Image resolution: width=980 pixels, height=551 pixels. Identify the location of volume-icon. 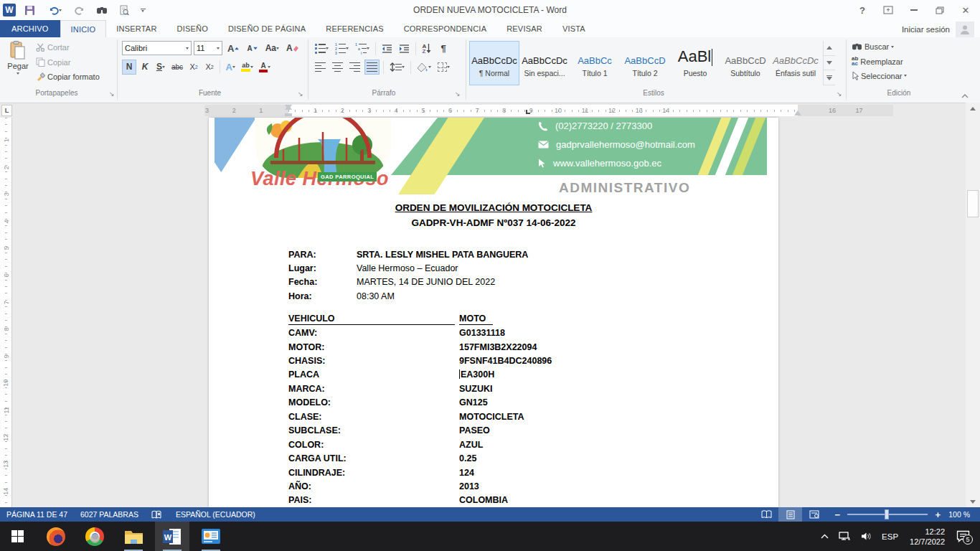
(867, 537).